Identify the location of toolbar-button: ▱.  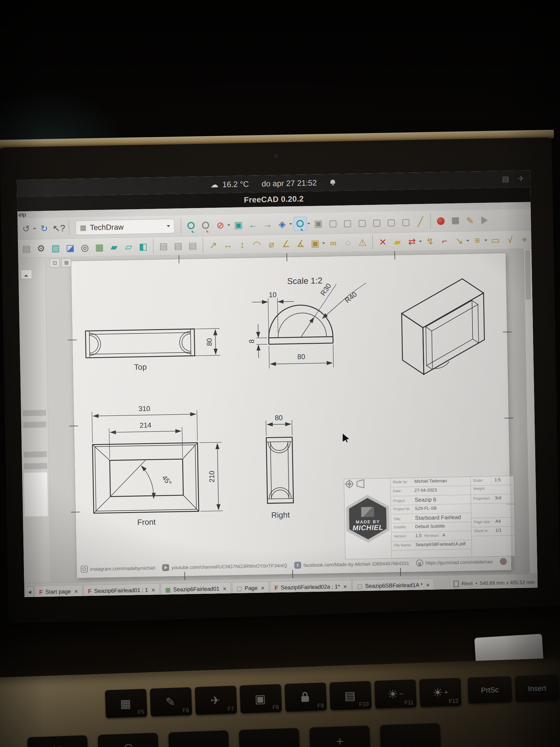
(128, 247).